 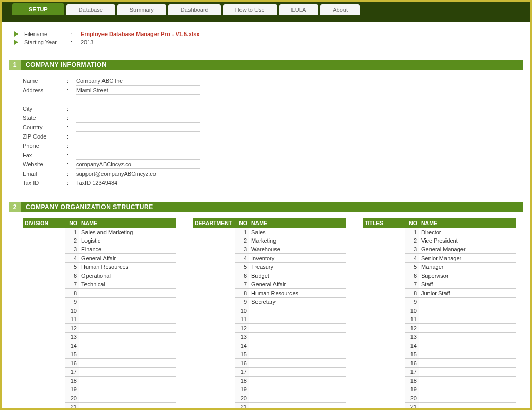 What do you see at coordinates (273, 127) in the screenshot?
I see `info-row: Country:` at bounding box center [273, 127].